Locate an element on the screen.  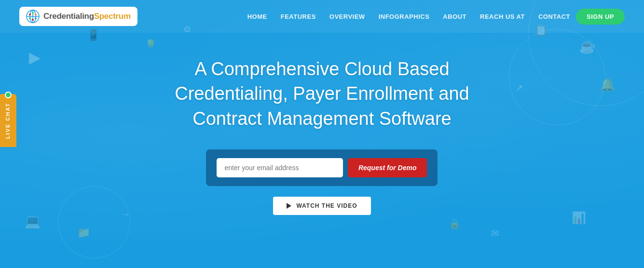
nav-item-home: HOME is located at coordinates (258, 16).